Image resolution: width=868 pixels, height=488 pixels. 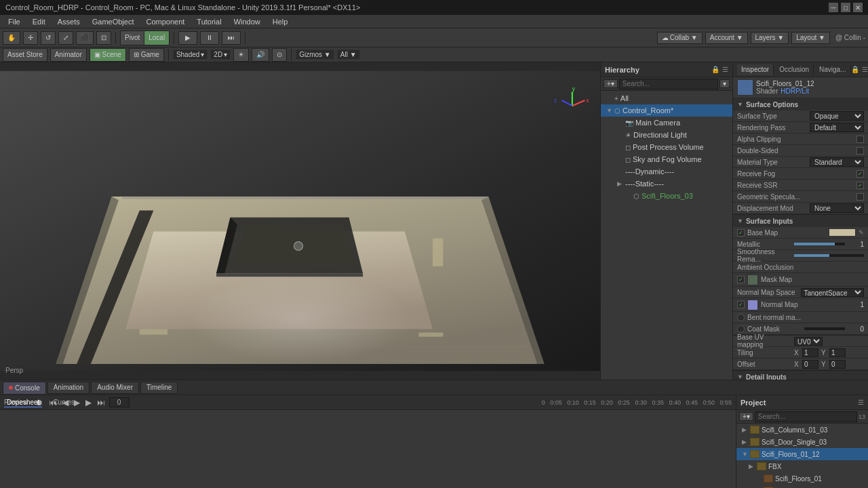 What do you see at coordinates (119, 403) in the screenshot?
I see `current-time-input` at bounding box center [119, 403].